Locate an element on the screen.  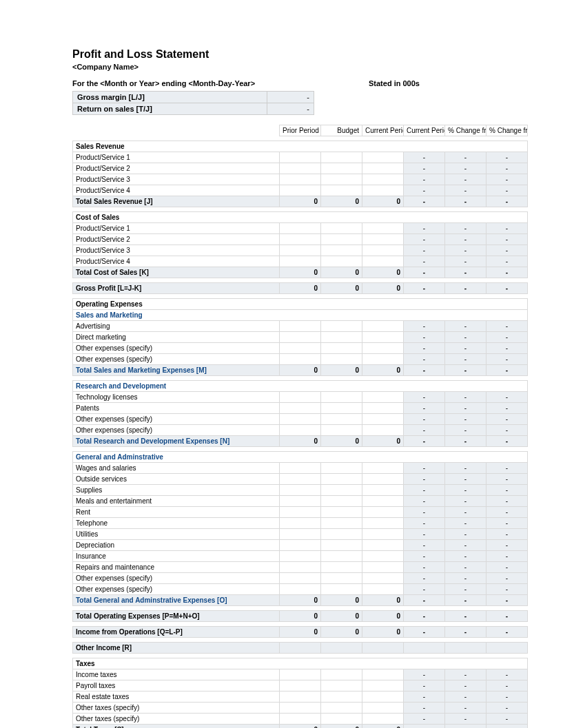
table-row: Payroll taxes--- is located at coordinates (300, 686).